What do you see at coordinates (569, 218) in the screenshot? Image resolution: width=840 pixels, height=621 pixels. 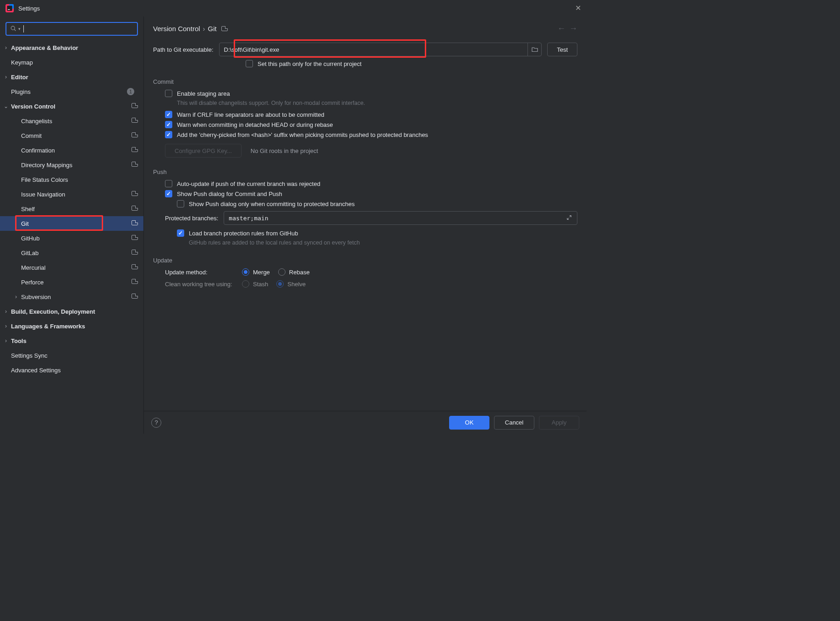 I see `expand-icon` at bounding box center [569, 218].